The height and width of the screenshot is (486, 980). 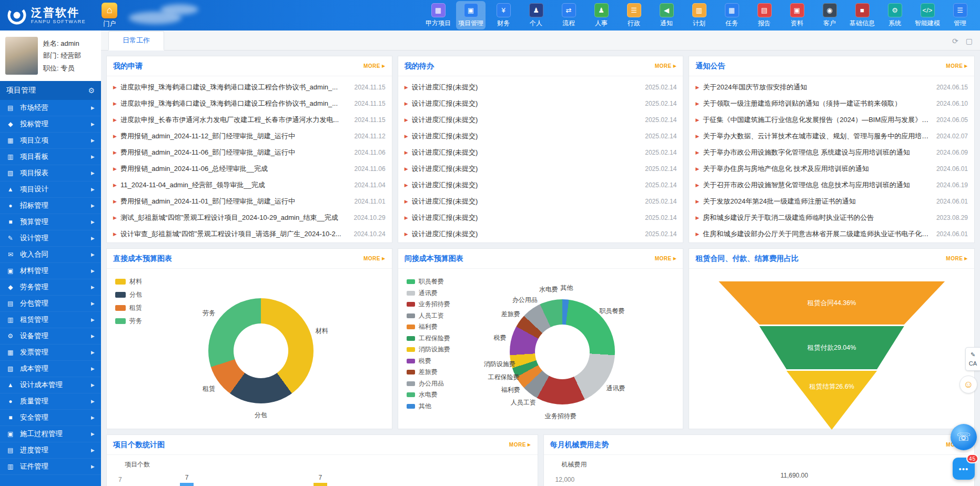 What do you see at coordinates (832, 168) in the screenshot?
I see `list-item: ▶关于举办住房与房地产信息化 技术及应用培训班的通知2024.06.01` at bounding box center [832, 168].